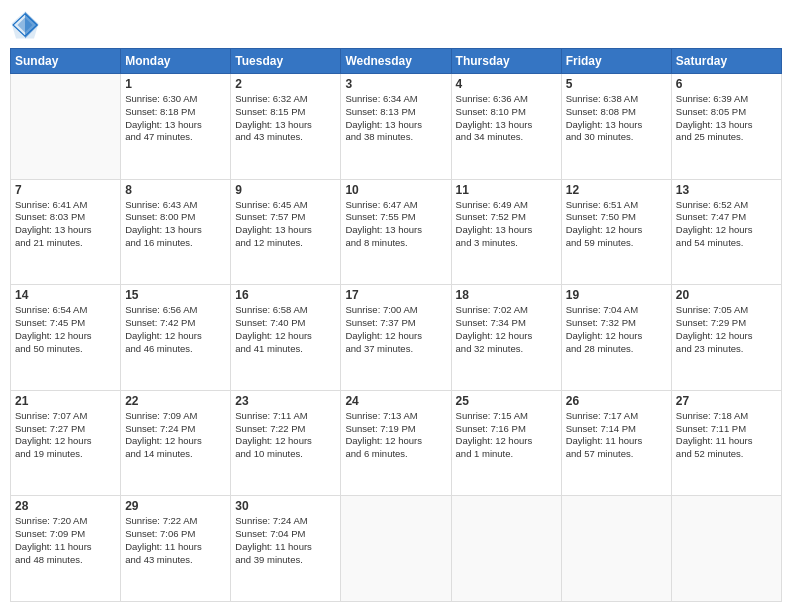 The image size is (792, 612). What do you see at coordinates (286, 443) in the screenshot?
I see `calendar-cell: 23Sunrise: 7:11 AM Sunset: 7:22 PM Dayli…` at bounding box center [286, 443].